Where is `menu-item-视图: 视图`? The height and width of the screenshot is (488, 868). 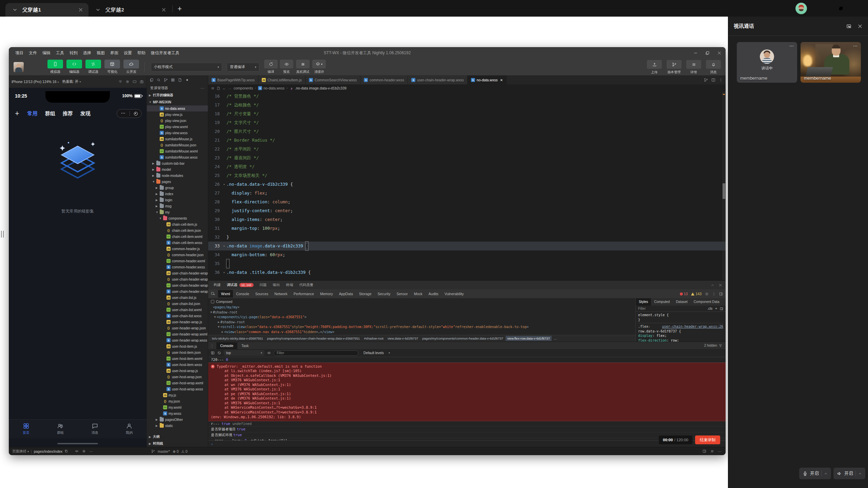 menu-item-视图: 视图 is located at coordinates (101, 53).